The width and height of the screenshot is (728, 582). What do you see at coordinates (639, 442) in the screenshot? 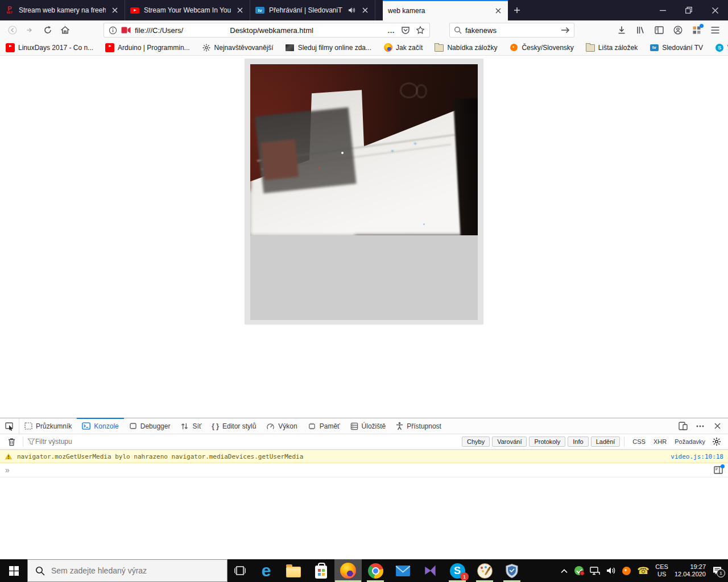
I see `filter-link-css: CSS` at bounding box center [639, 442].